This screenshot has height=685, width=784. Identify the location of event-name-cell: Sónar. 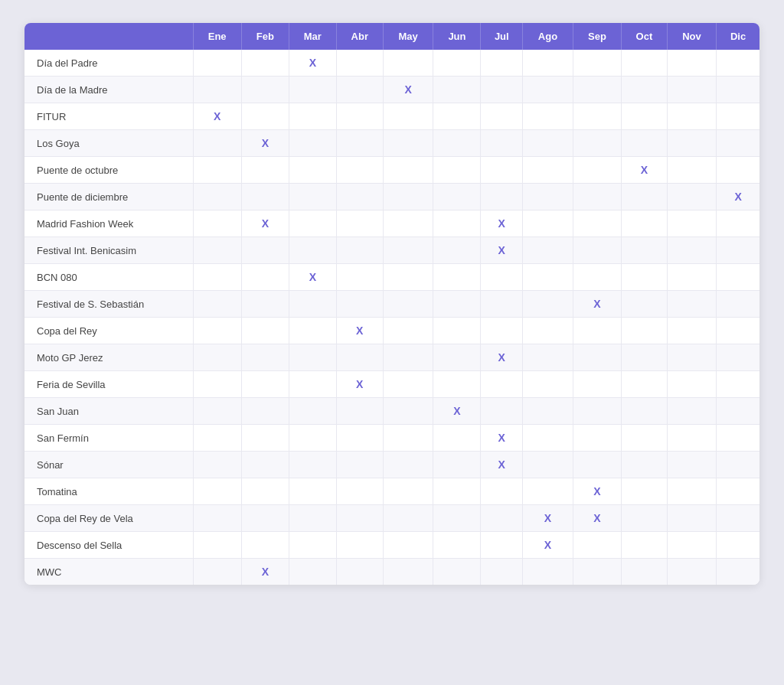
(109, 465).